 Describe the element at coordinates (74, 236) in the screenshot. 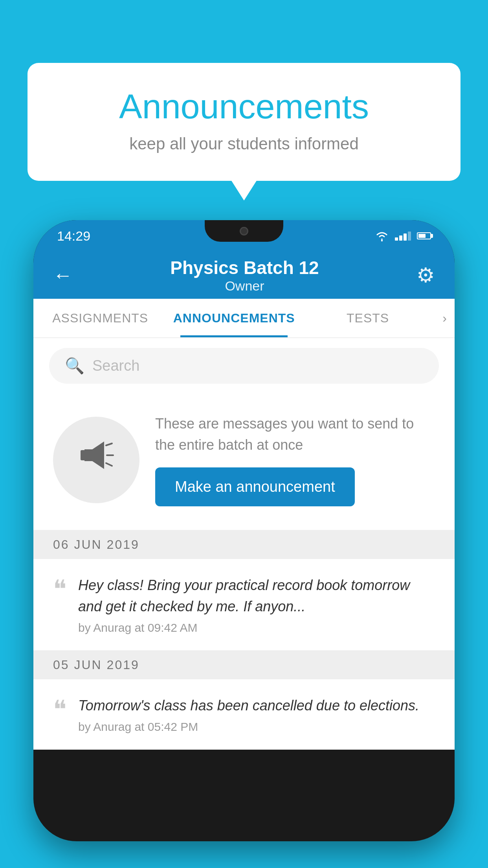

I see `status-time: 14:29` at that location.